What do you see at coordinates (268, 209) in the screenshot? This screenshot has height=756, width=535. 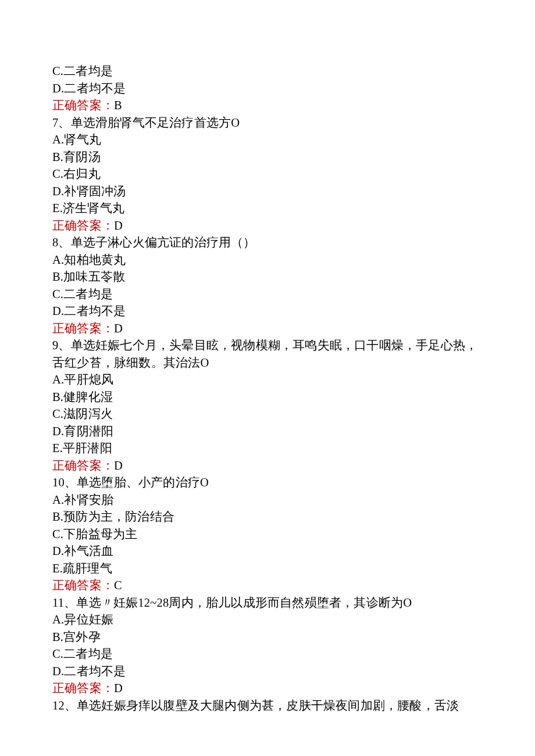 I see `option-line: E.济生肾气丸` at bounding box center [268, 209].